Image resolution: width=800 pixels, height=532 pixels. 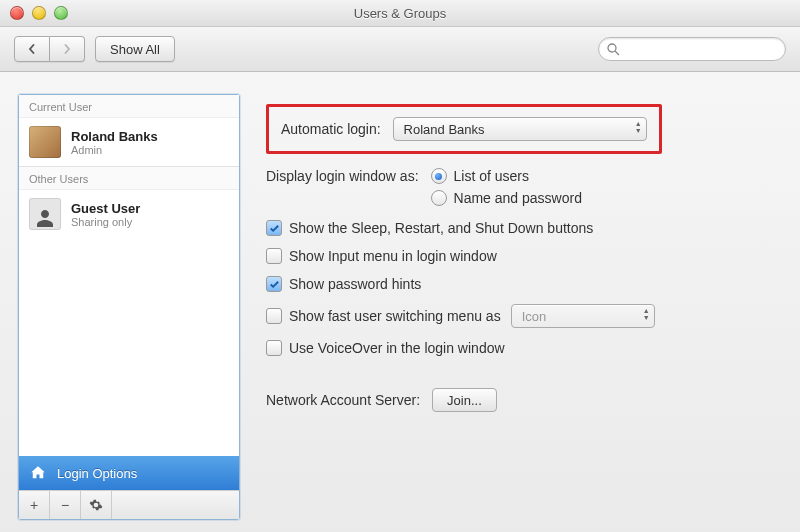 What do you see at coordinates (393, 256) in the screenshot?
I see `checkbox-label: Show Input menu in login window` at bounding box center [393, 256].